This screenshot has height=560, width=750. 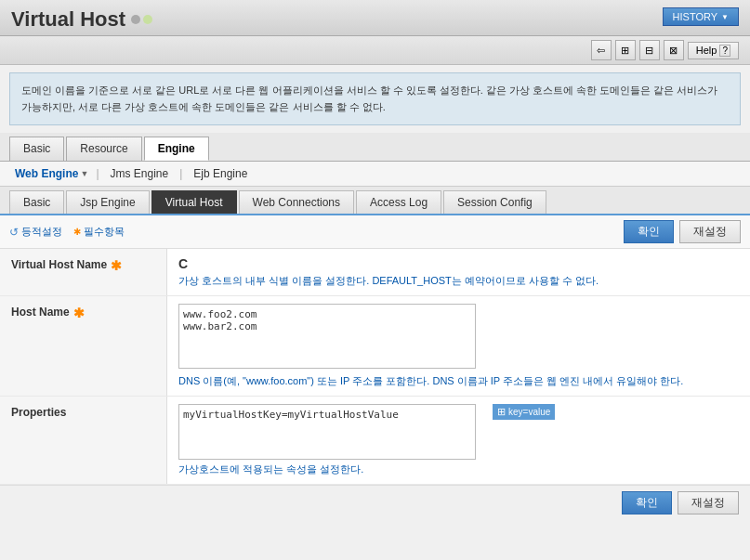 What do you see at coordinates (297, 202) in the screenshot?
I see `page-tab-web-connections: Web Connections` at bounding box center [297, 202].